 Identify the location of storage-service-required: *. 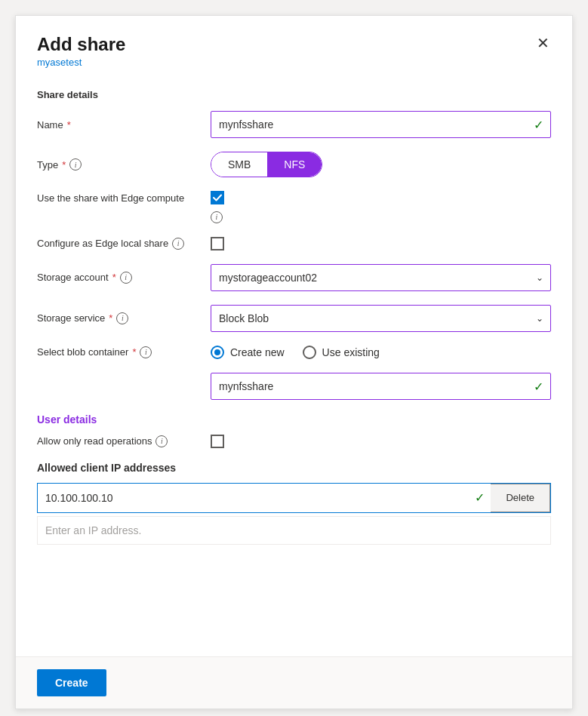
(110, 318).